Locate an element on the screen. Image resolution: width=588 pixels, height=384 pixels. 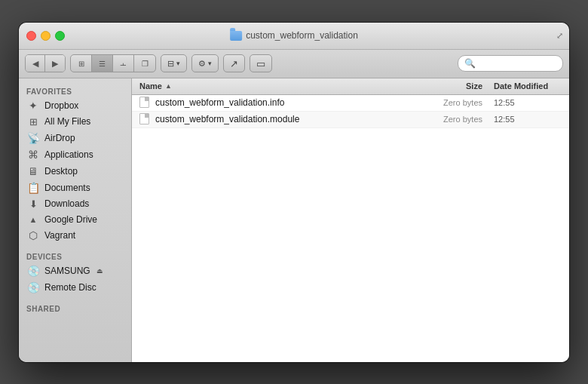
sidebar-item-google-drive-label: Google Drive is located at coordinates (71, 220).